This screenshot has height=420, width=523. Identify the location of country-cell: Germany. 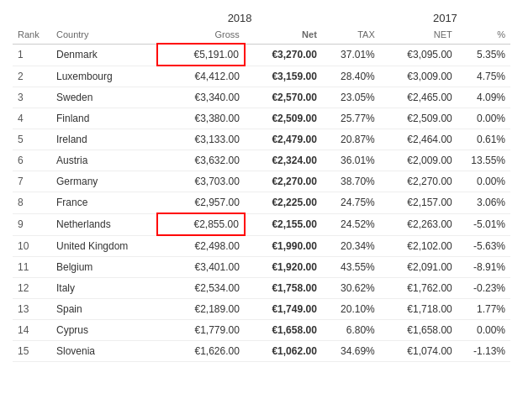
(104, 181).